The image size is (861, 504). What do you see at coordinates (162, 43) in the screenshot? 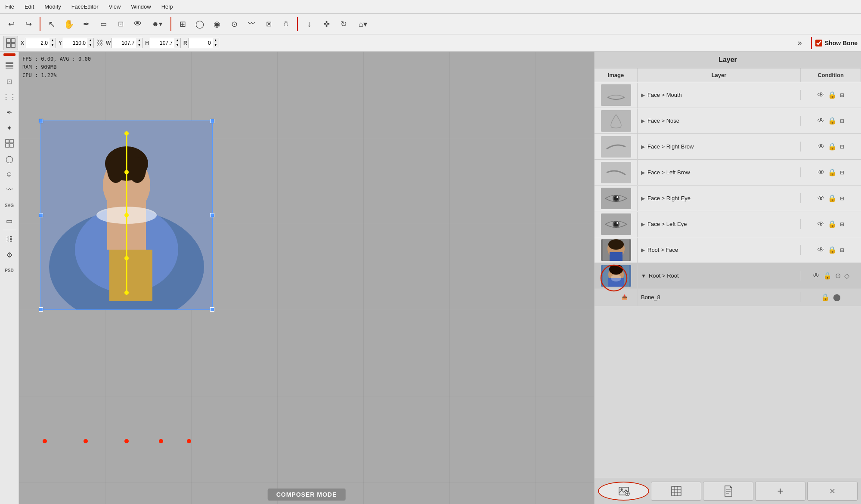
I see `h-input` at bounding box center [162, 43].